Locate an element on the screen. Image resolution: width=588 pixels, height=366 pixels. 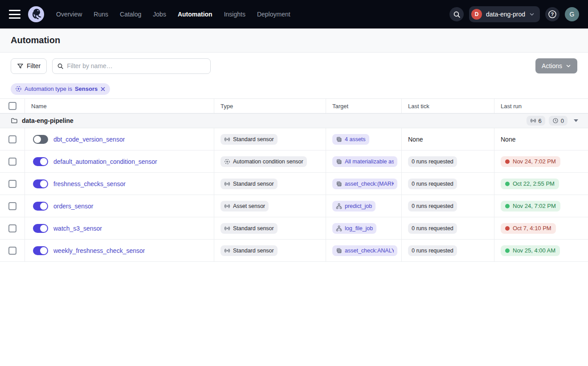
target-label: All materializable assets is located at coordinates (369, 162).